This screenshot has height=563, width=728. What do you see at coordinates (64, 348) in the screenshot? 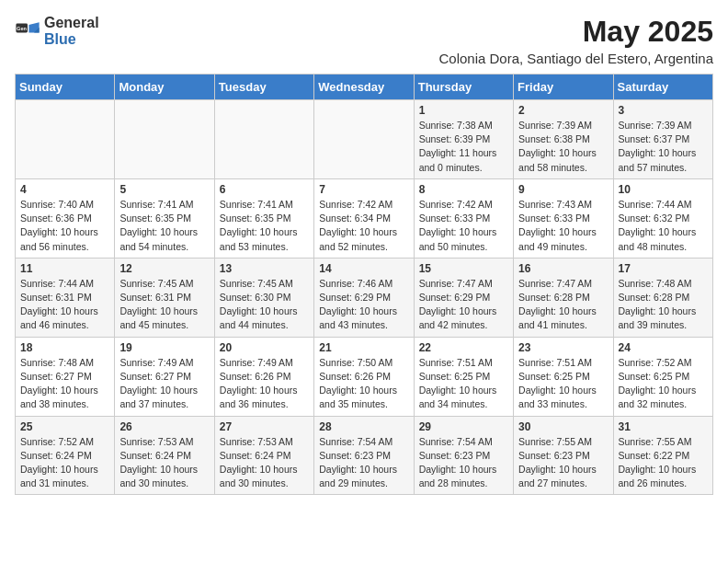
I see `day-number: 18` at bounding box center [64, 348].